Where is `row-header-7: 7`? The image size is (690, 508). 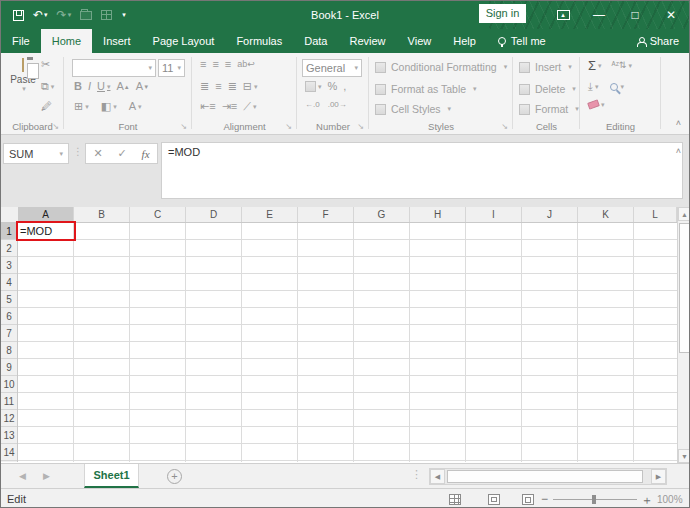
row-header-7: 7 is located at coordinates (9, 334).